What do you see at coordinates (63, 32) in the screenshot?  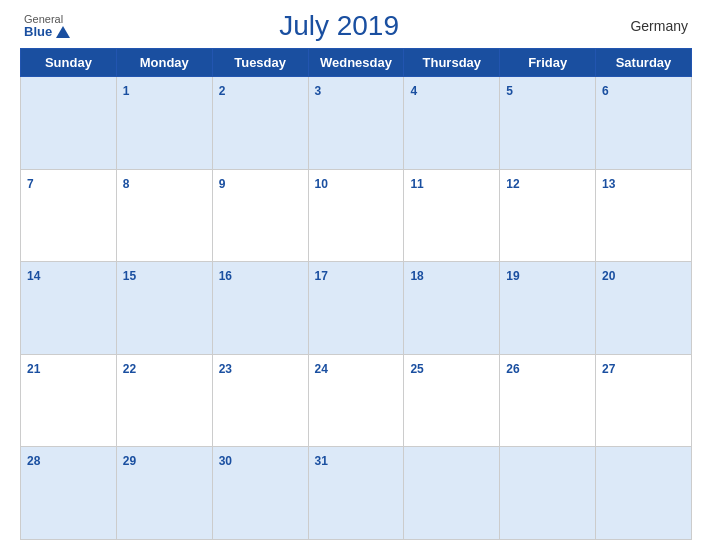 I see `logo-triangle-icon` at bounding box center [63, 32].